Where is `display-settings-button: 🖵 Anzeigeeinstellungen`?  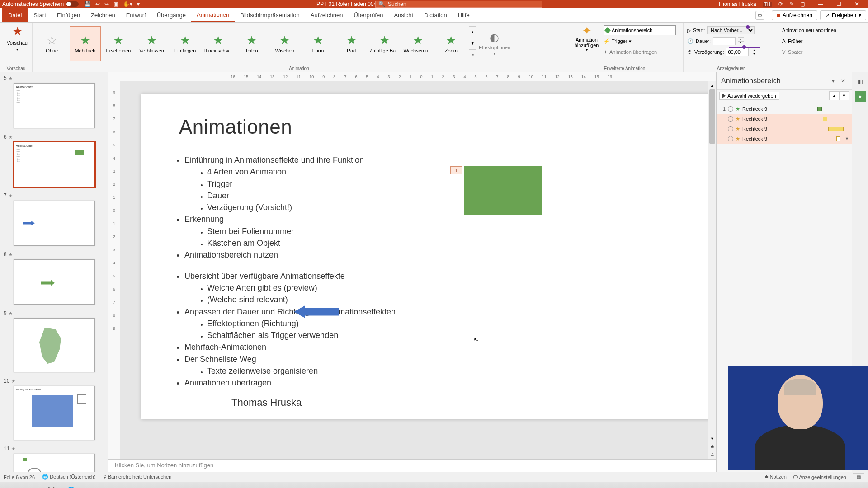
display-settings-button: 🖵 Anzeigeeinstellungen is located at coordinates (820, 477).